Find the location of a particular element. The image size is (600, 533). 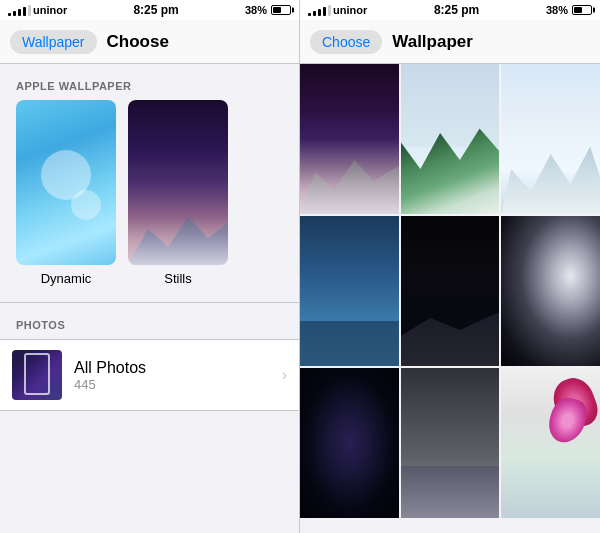

signal-dots-left is located at coordinates (20, 10).